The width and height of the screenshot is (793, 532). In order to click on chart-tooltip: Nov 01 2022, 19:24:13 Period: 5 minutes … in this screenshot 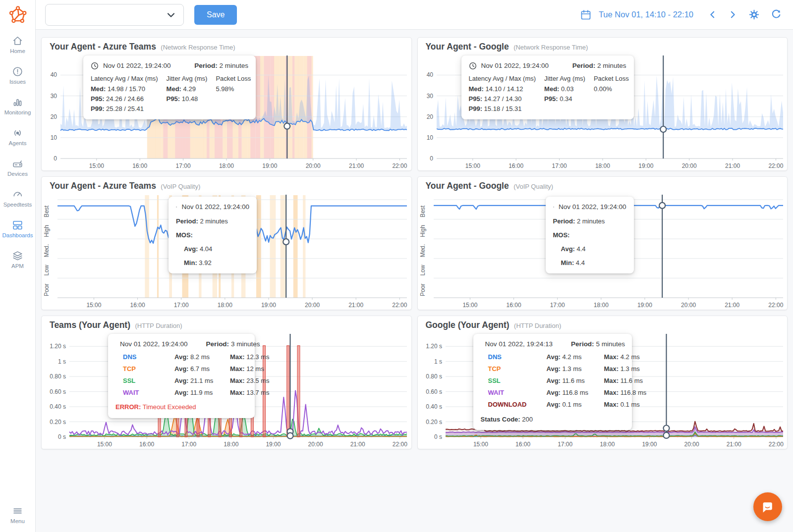, I will do `click(553, 382)`.